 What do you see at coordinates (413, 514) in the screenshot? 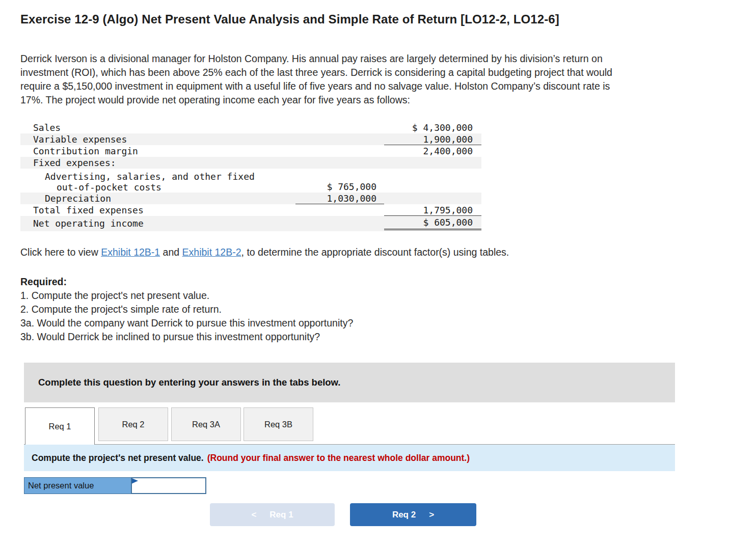
I see `next-req-button: Req 2 >` at bounding box center [413, 514].